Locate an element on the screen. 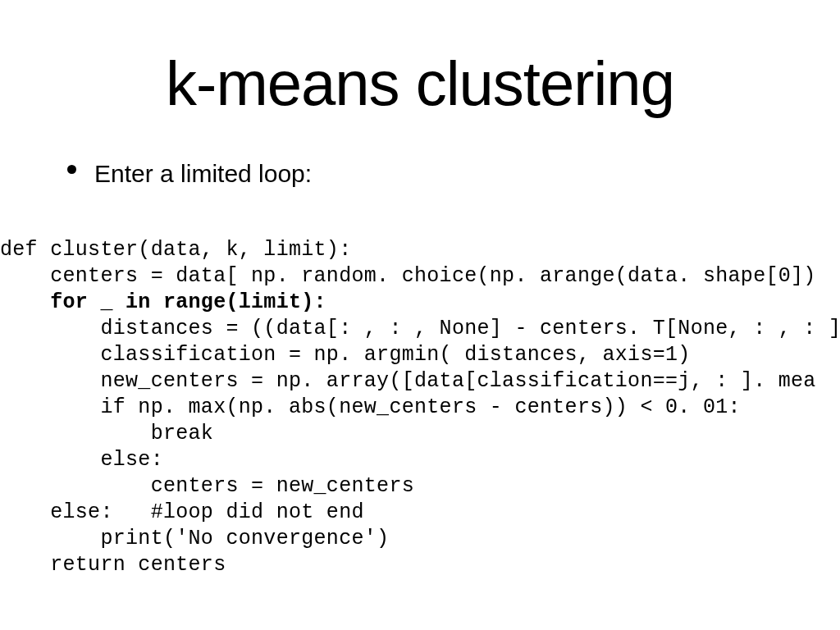  code-line: distances = ((data[: , : , None] - cente… is located at coordinates (420, 328).